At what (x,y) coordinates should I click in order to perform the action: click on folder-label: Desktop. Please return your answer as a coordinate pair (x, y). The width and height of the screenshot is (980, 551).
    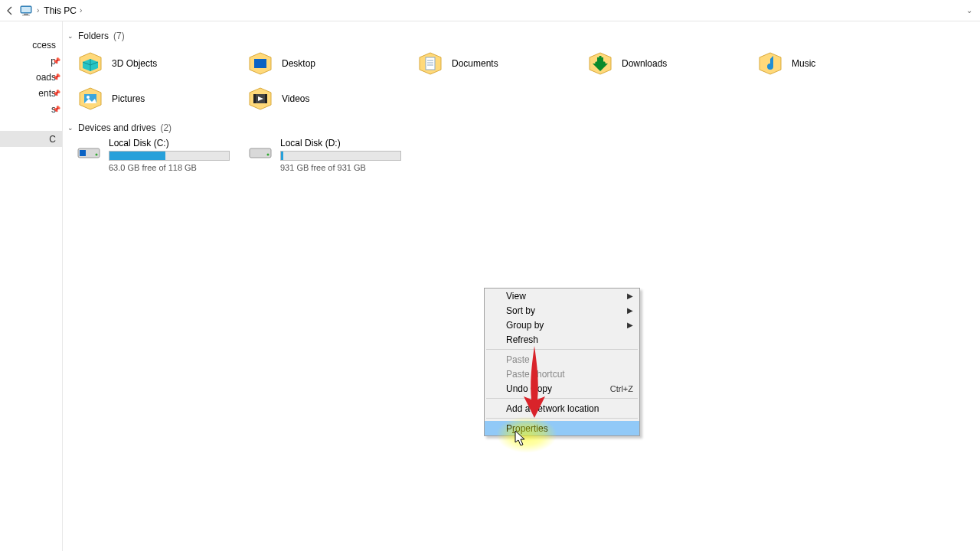
    Looking at the image, I should click on (299, 64).